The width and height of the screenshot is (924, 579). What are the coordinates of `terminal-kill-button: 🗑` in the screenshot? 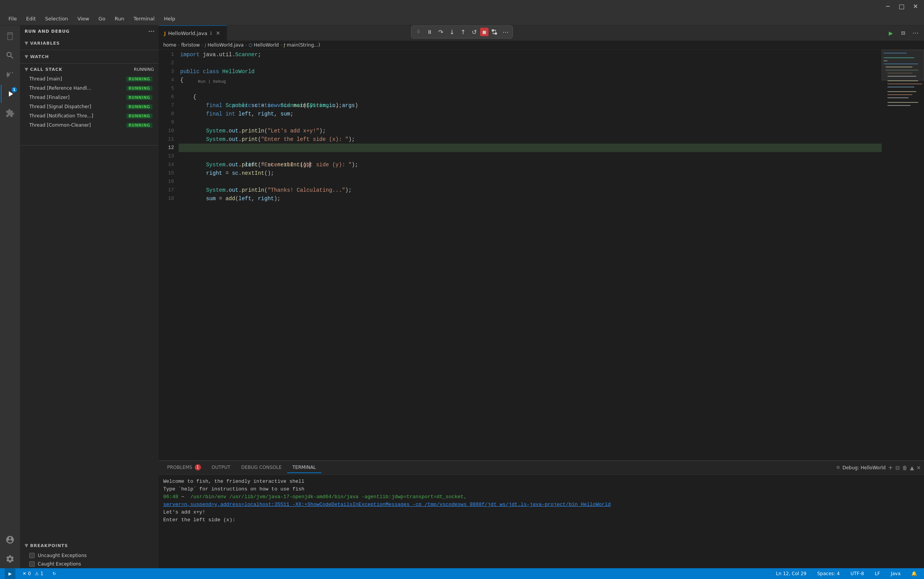 It's located at (905, 468).